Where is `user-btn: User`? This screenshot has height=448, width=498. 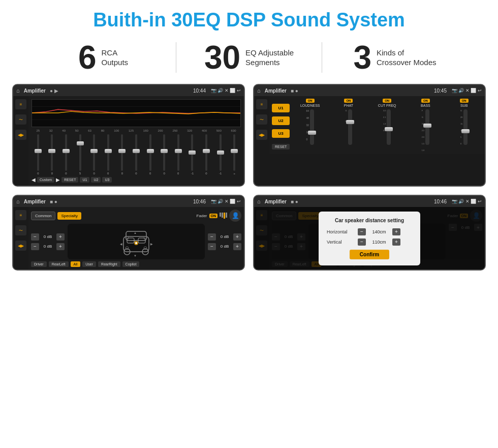 user-btn: User is located at coordinates (89, 264).